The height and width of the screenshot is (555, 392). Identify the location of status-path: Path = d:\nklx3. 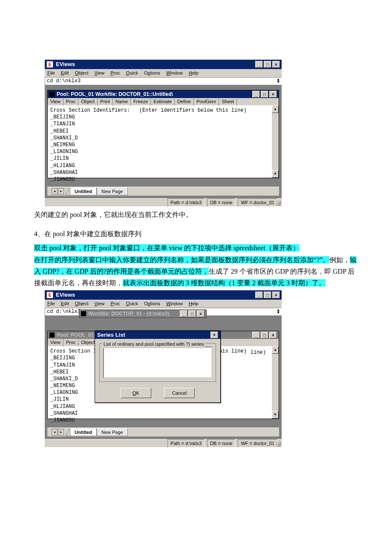
(186, 203).